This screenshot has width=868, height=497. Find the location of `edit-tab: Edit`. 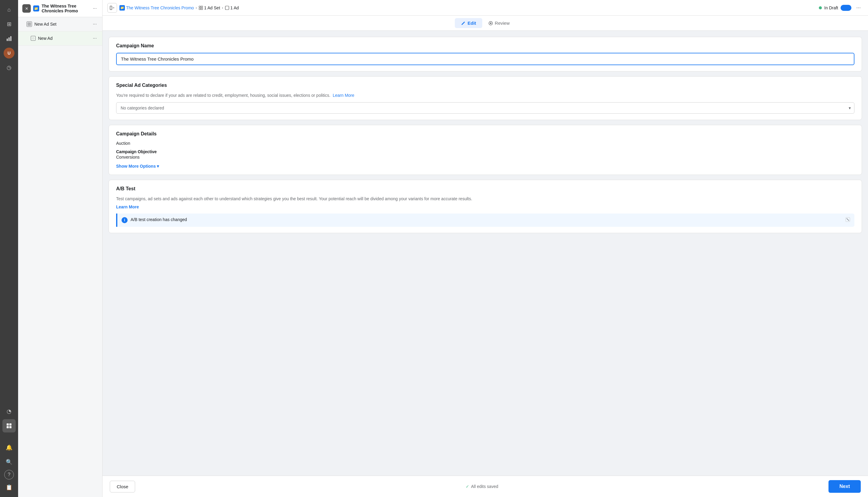

edit-tab: Edit is located at coordinates (468, 23).